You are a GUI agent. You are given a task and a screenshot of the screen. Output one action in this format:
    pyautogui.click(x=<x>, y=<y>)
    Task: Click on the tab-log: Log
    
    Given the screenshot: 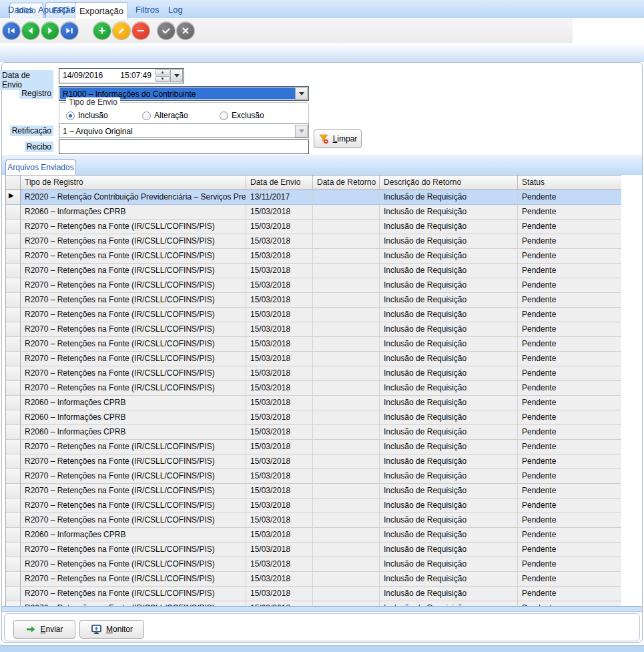 What is the action you would take?
    pyautogui.click(x=176, y=9)
    